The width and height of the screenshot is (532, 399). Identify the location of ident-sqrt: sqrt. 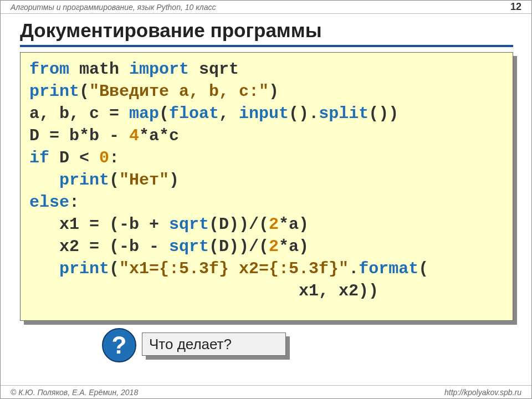
(219, 69).